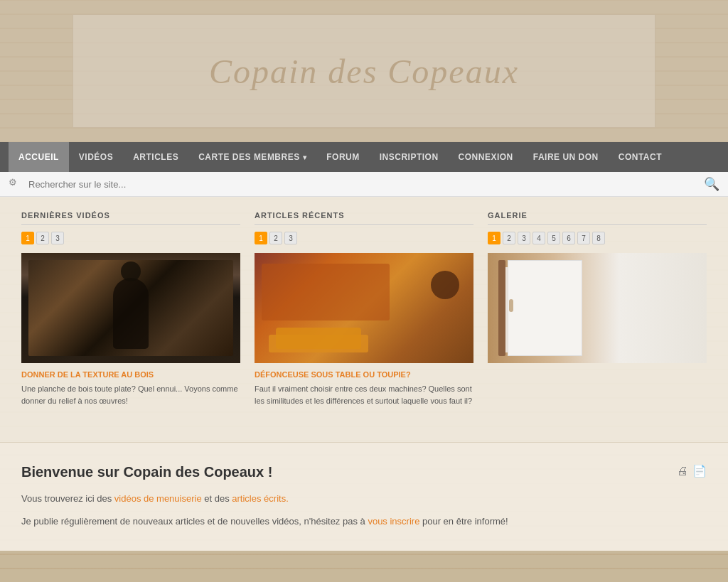 Image resolution: width=728 pixels, height=582 pixels. What do you see at coordinates (494, 238) in the screenshot?
I see `galerie-page-1: 1` at bounding box center [494, 238].